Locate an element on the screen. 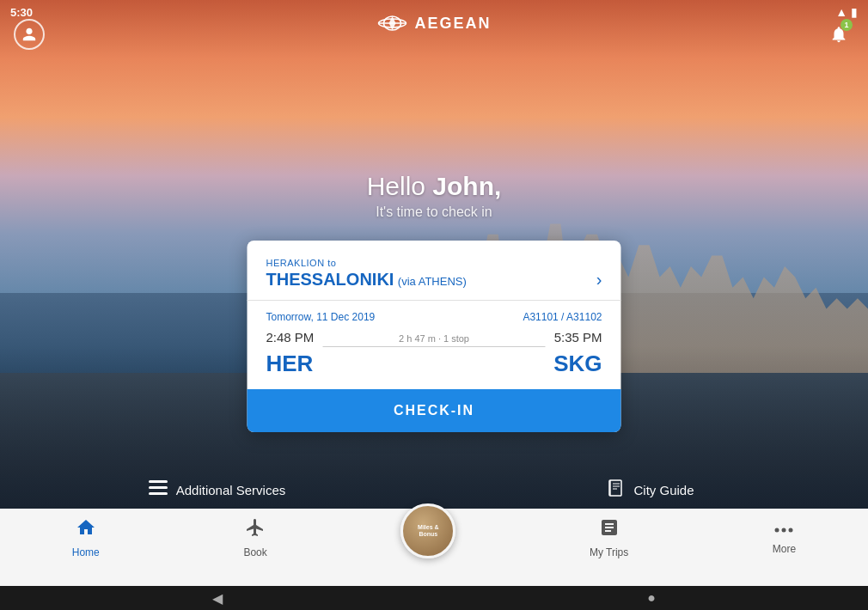  more-svg-icon is located at coordinates (784, 530).